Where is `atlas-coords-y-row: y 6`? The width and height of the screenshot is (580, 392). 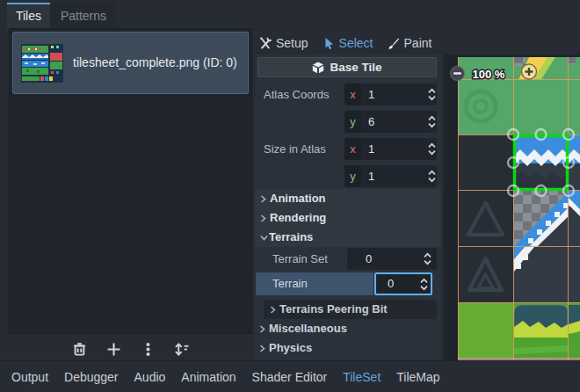
atlas-coords-y-row: y 6 is located at coordinates (348, 121).